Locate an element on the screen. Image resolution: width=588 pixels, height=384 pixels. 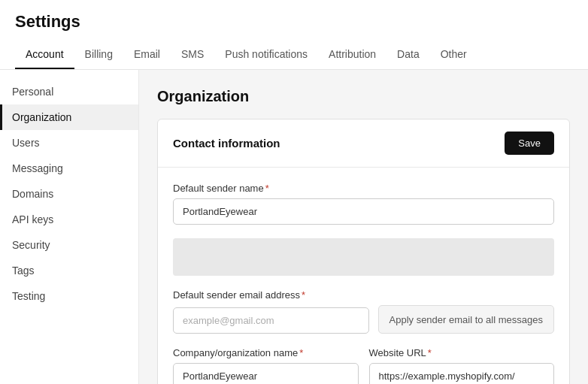
default-sender-name-input is located at coordinates (364, 212).